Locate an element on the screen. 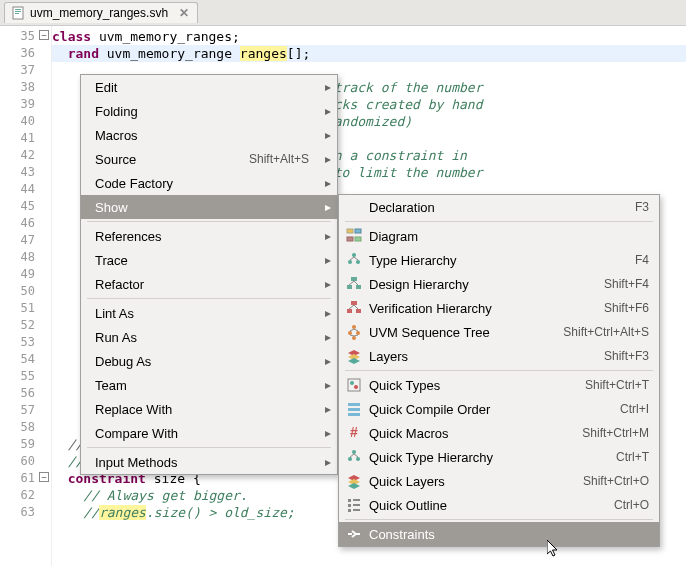  menu-item-edit: Edit▸ is located at coordinates (209, 87).